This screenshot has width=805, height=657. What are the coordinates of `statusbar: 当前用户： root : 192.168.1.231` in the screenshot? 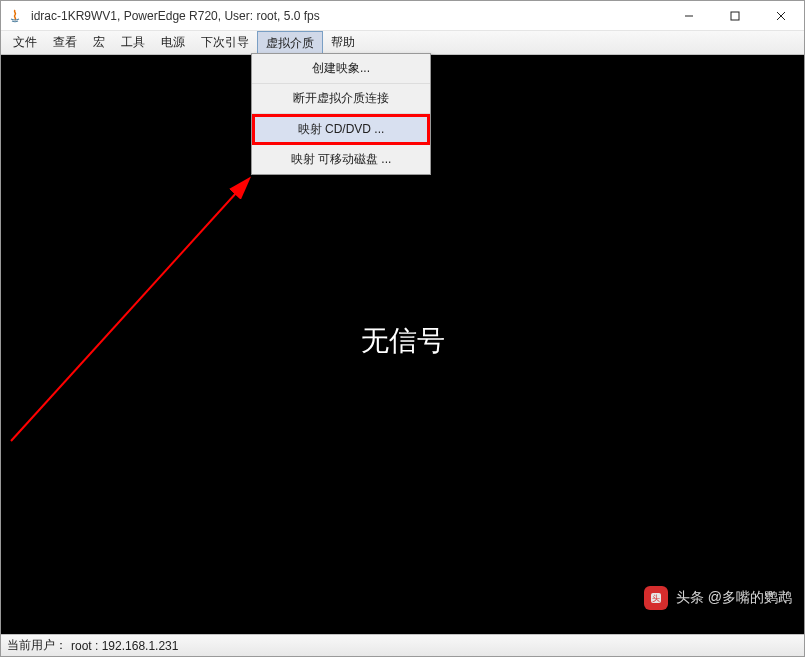 It's located at (402, 645).